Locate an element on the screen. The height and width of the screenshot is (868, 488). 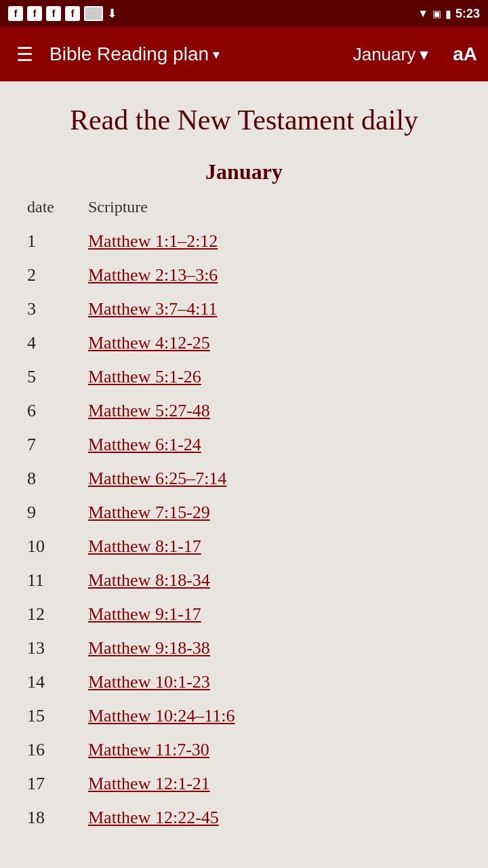
day-number: 10 is located at coordinates (58, 547).